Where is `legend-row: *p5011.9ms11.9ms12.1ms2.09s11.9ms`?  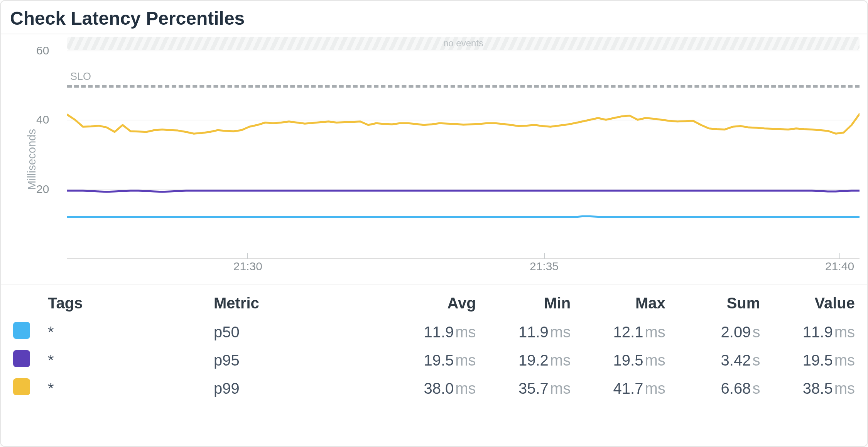 legend-row: *p5011.9ms11.9ms12.1ms2.09s11.9ms is located at coordinates (434, 332).